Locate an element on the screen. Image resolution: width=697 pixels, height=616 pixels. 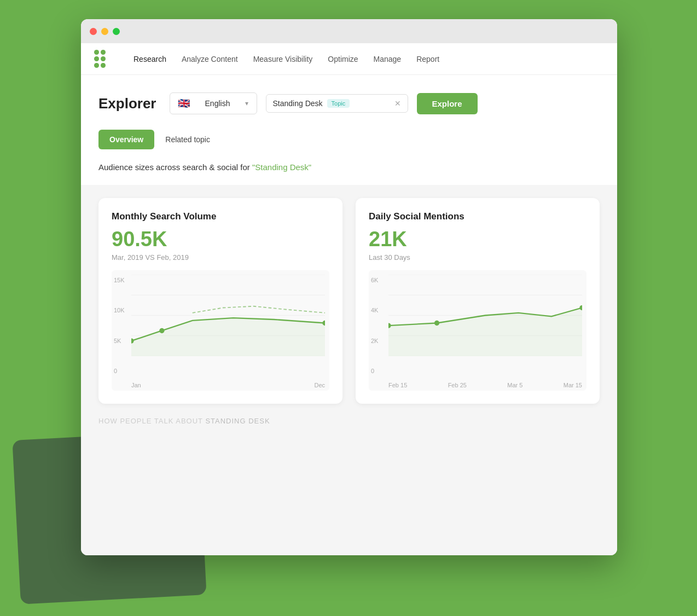
y-label-4k: 4K is located at coordinates (374, 310).